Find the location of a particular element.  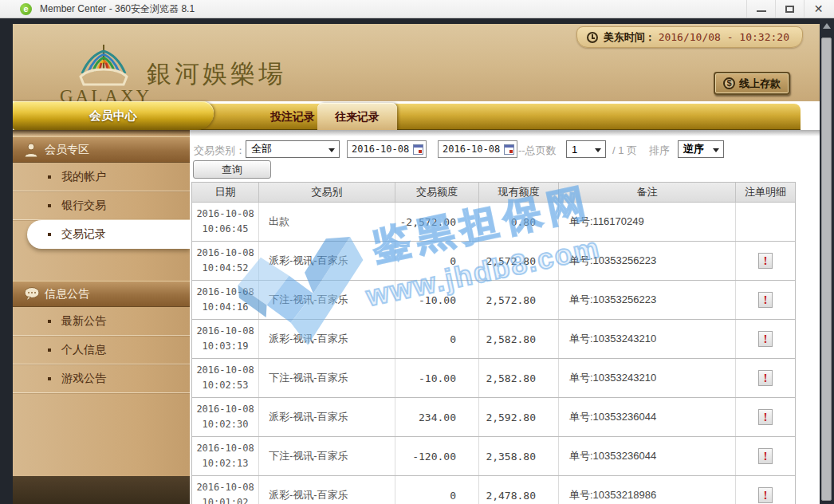

total-pages-label: --总页数 is located at coordinates (537, 151).